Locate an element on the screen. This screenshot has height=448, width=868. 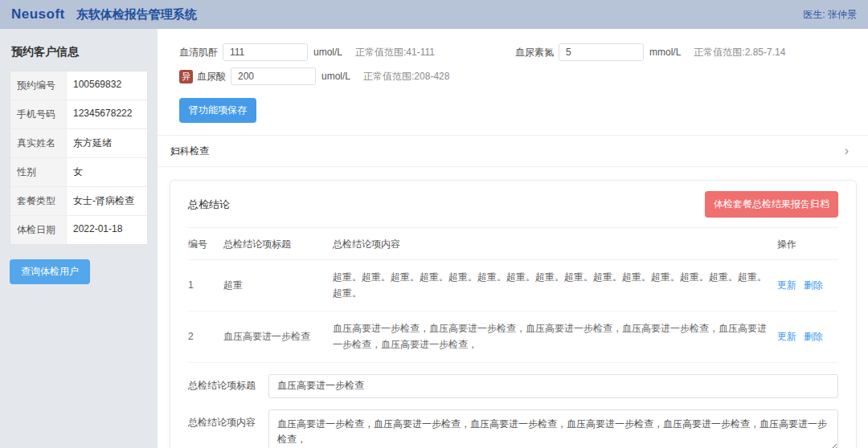
doctor-info: 医生: 张仲景 is located at coordinates (829, 14).